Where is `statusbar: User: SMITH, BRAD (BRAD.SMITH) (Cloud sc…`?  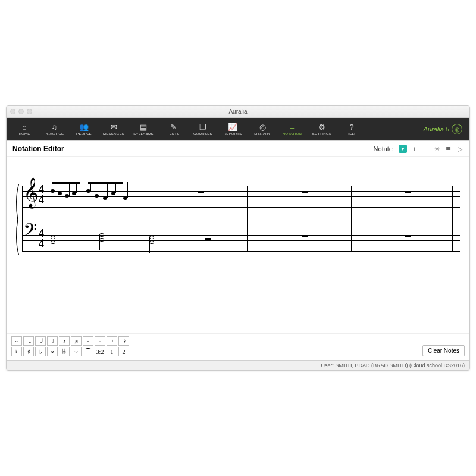
statusbar: User: SMITH, BRAD (BRAD.SMITH) (Cloud sc… is located at coordinates (238, 365).